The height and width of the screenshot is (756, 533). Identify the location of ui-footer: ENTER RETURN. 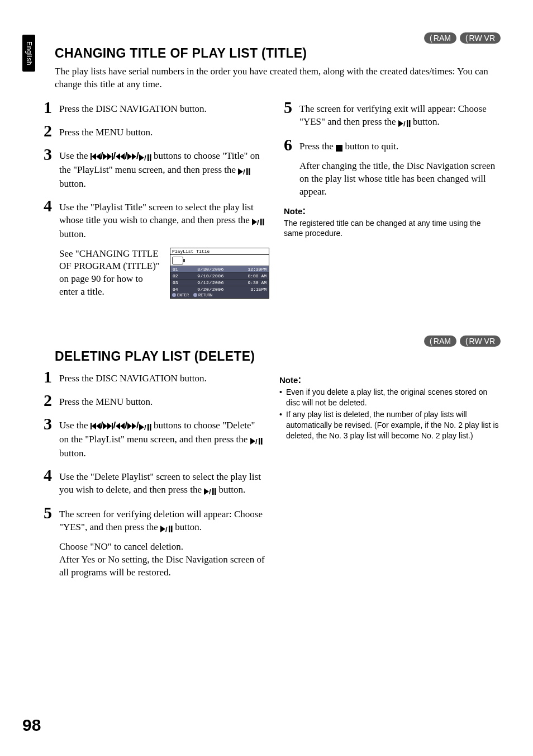
(220, 295).